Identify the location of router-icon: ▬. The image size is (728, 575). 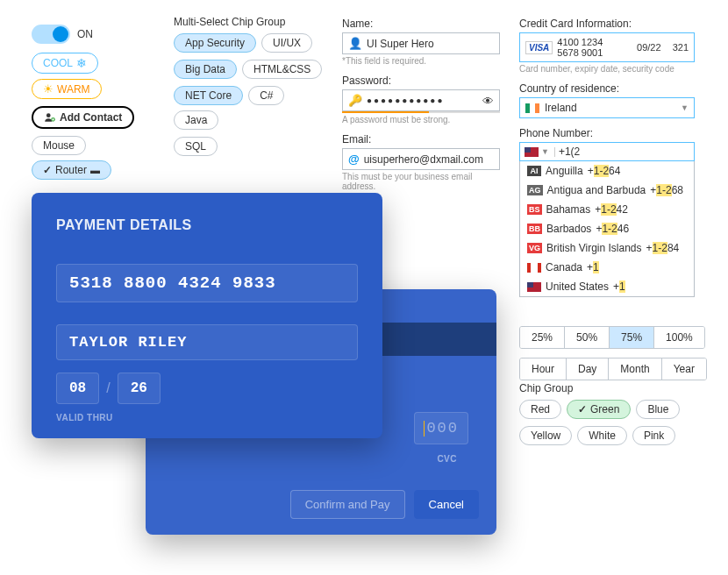
(95, 170).